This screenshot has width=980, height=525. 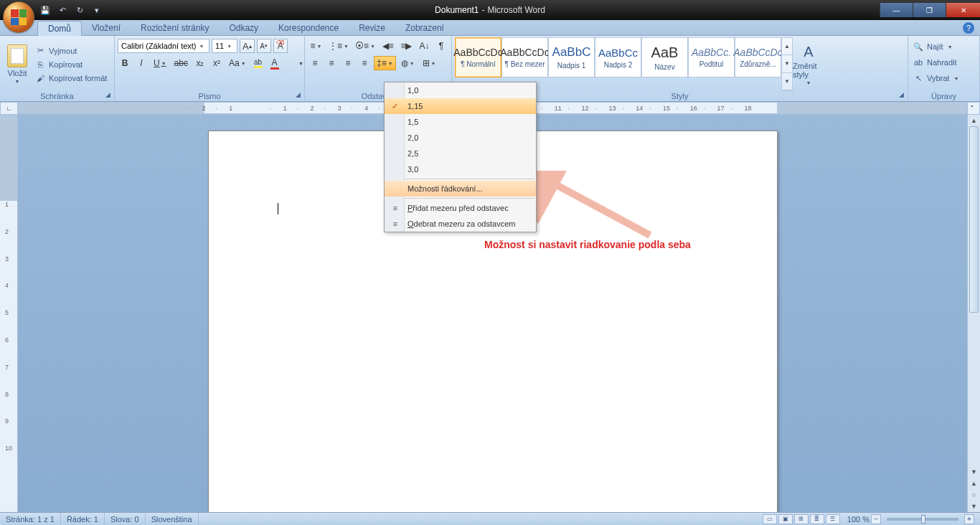 What do you see at coordinates (258, 63) in the screenshot?
I see `highlight-button: ab▼` at bounding box center [258, 63].